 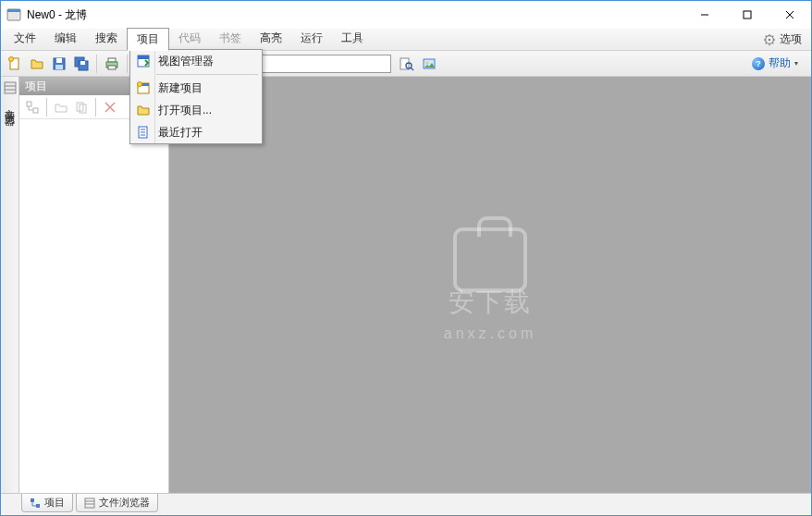 What do you see at coordinates (406, 504) in the screenshot?
I see `bottom-tabs: 项目 文件浏览器` at bounding box center [406, 504].